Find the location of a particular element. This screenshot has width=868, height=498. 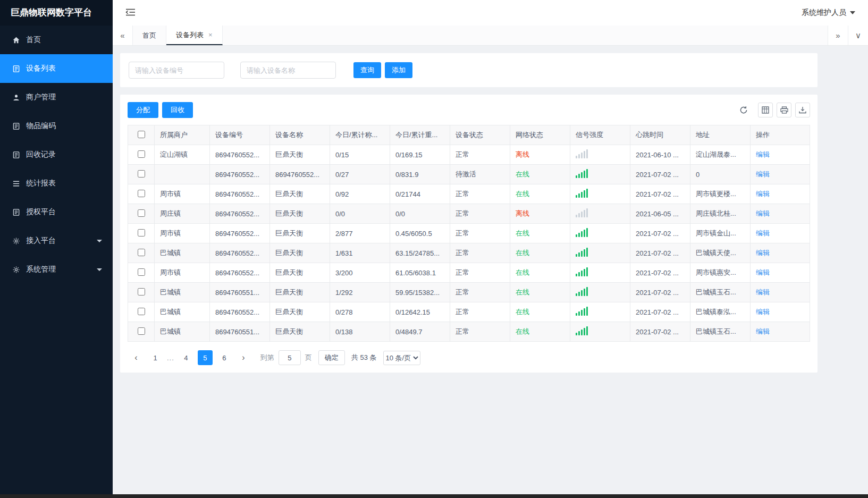

goto-page-input is located at coordinates (290, 358).